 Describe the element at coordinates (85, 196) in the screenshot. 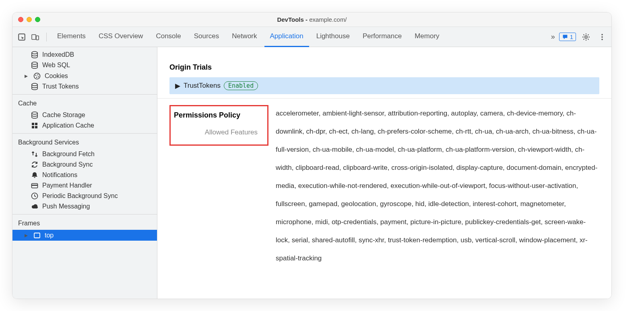

I see `sidebar-item-periodic-background-sync: Periodic Background Sync` at that location.